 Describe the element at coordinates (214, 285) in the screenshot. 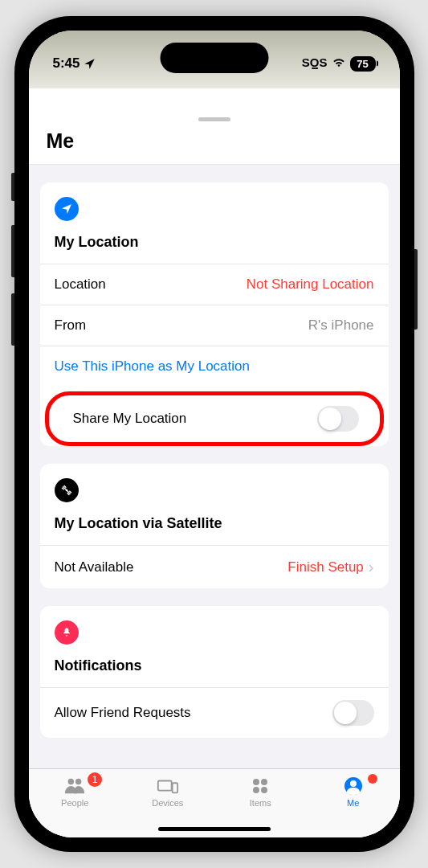

I see `location-row: Location Not Sharing Location` at that location.